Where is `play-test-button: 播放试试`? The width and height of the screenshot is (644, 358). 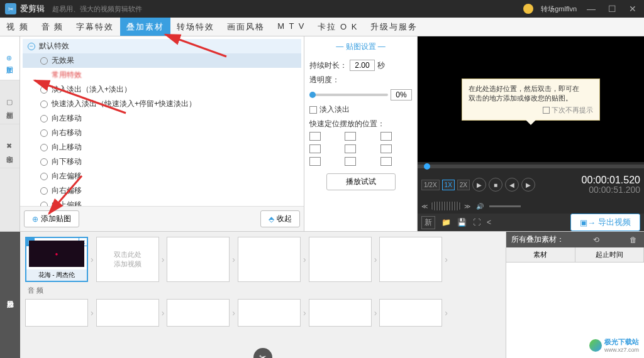 play-test-button: 播放试试 is located at coordinates (361, 182).